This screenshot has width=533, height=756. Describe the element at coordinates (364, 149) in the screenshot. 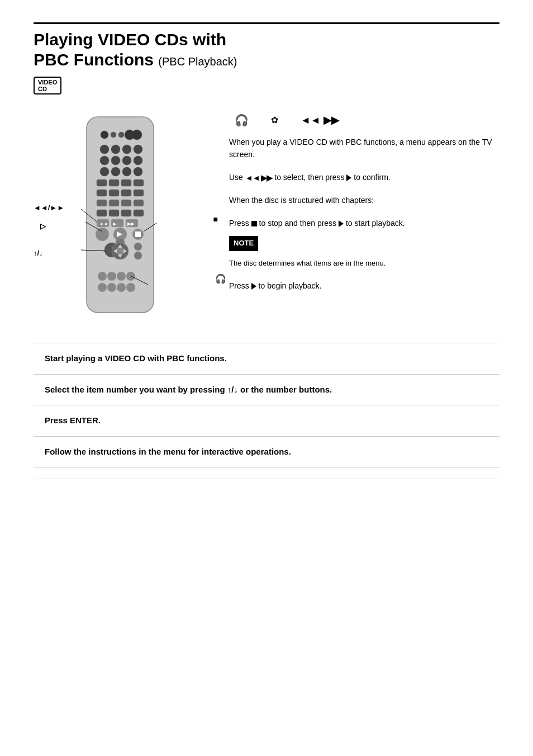

I see `right-section-1: When you play a VIDEO CD with PBC functi…` at that location.